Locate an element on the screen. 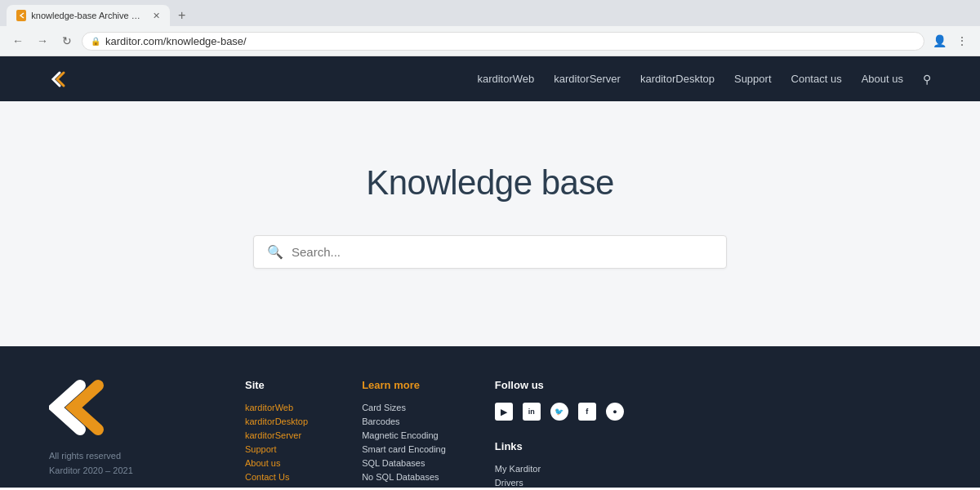 The width and height of the screenshot is (980, 490). footer-link-karditorweb: karditorWeb is located at coordinates (279, 408).